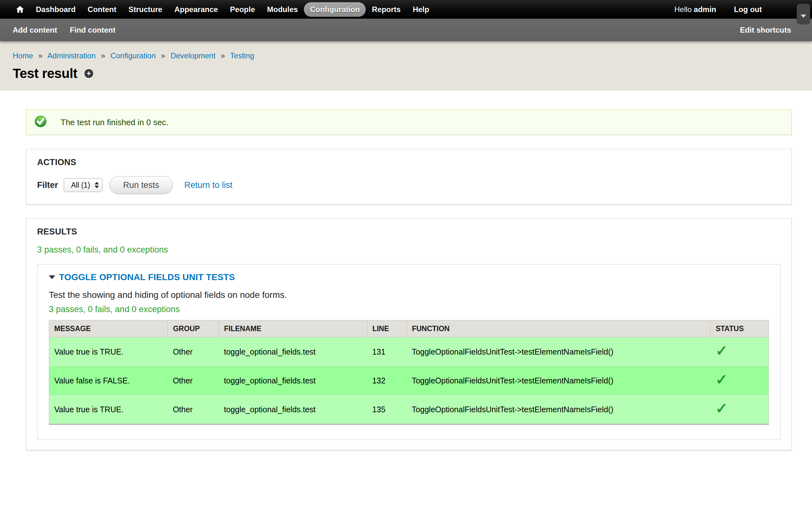 The image size is (812, 507). Describe the element at coordinates (386, 9) in the screenshot. I see `toolbar-item-reports: Reports` at that location.